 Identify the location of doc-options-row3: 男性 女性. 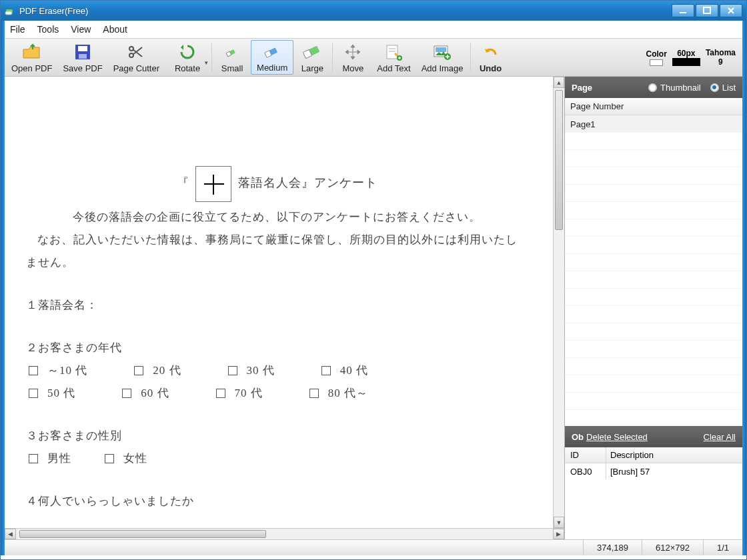
(278, 459).